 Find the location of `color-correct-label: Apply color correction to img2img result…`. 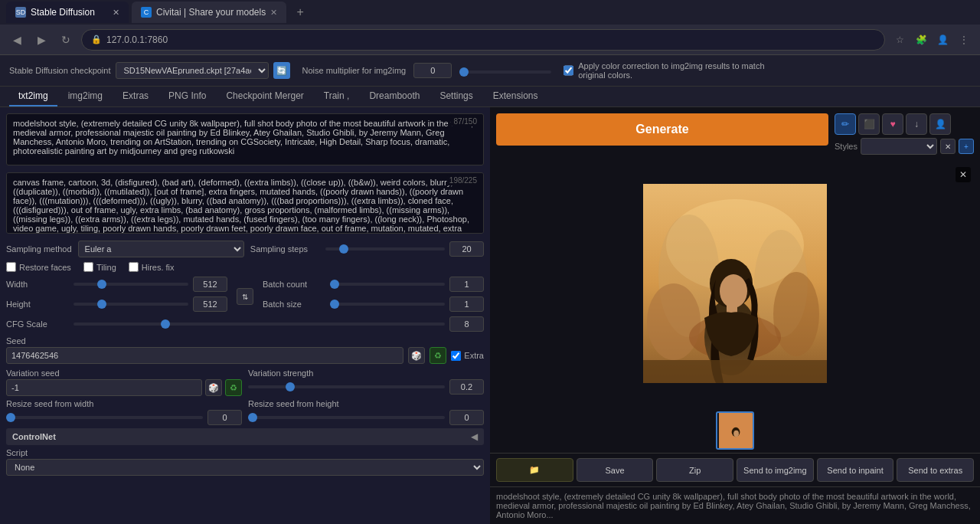

color-correct-label: Apply color correction to img2img result… is located at coordinates (686, 70).